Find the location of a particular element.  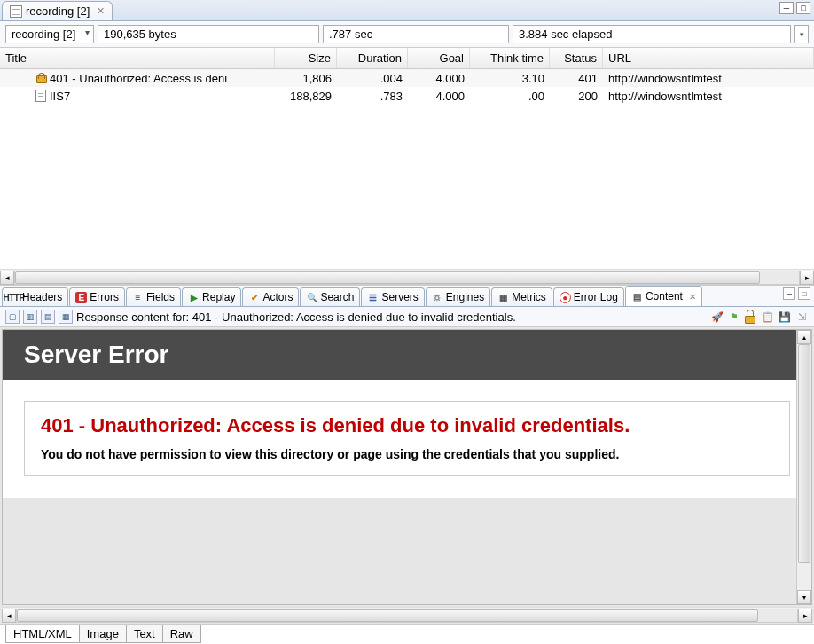

cell-status: 200 is located at coordinates (576, 96).